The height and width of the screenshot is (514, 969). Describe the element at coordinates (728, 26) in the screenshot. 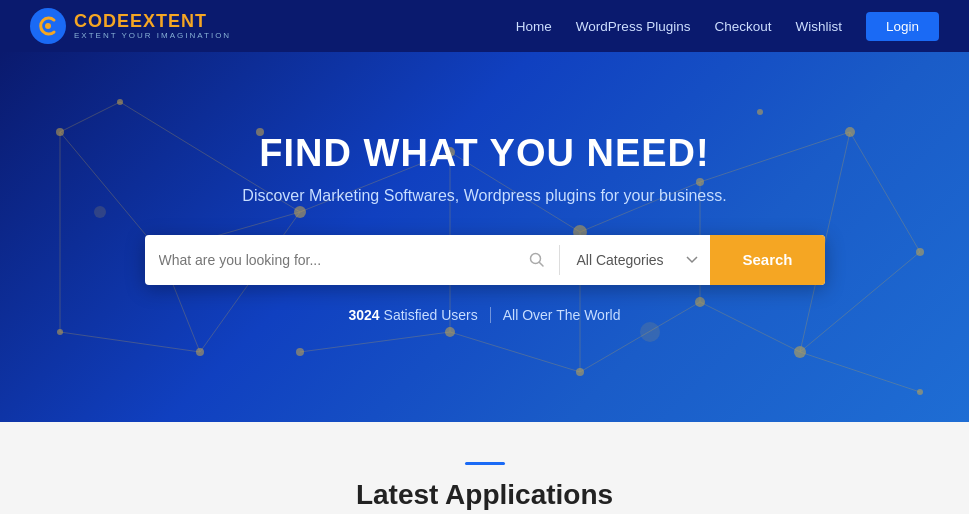

I see `nav: Home WordPress Plugins Checkout Wishlist…` at that location.